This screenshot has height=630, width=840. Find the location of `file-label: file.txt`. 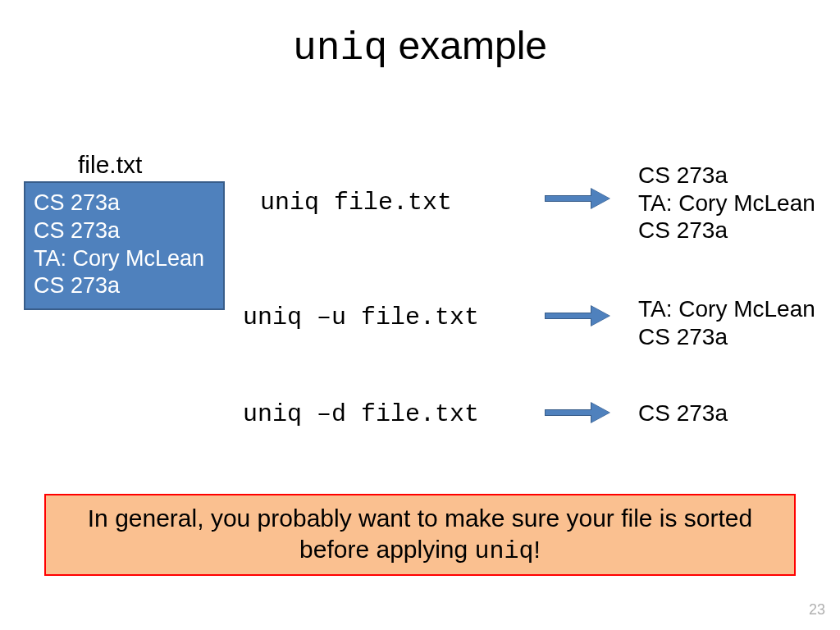

file-label: file.txt is located at coordinates (110, 165).